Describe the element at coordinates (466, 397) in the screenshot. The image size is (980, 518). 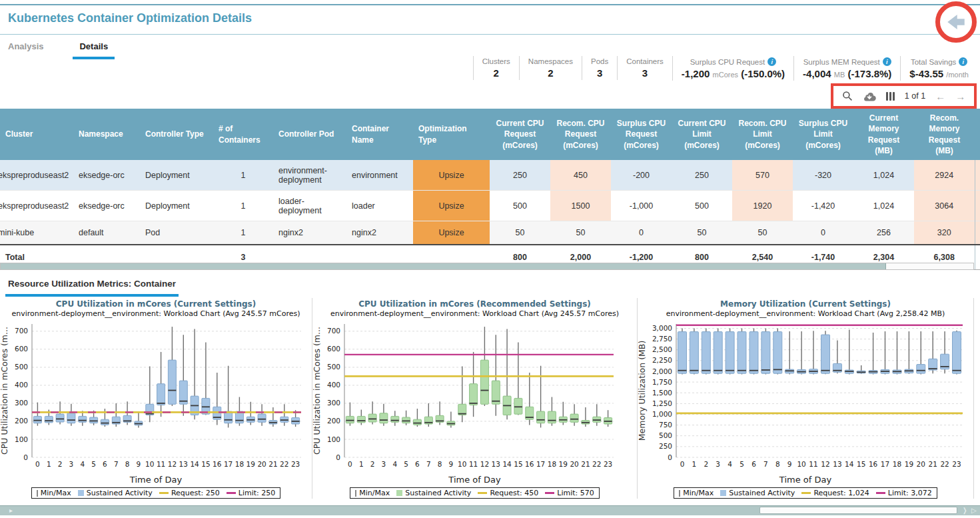
I see `boxplot-svg: 0100200300400500600700CPU Utilization in…` at that location.